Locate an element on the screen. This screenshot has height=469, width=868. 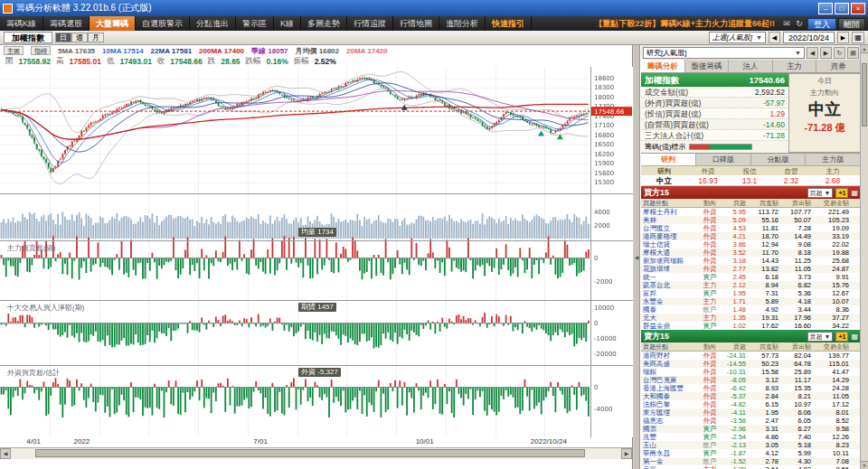
menu-item: 分點進出 is located at coordinates (213, 23).